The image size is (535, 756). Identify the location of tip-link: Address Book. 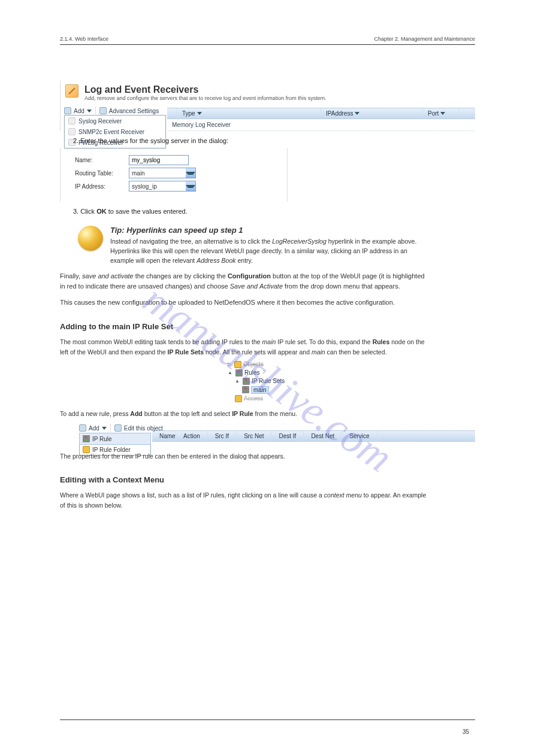
(216, 260).